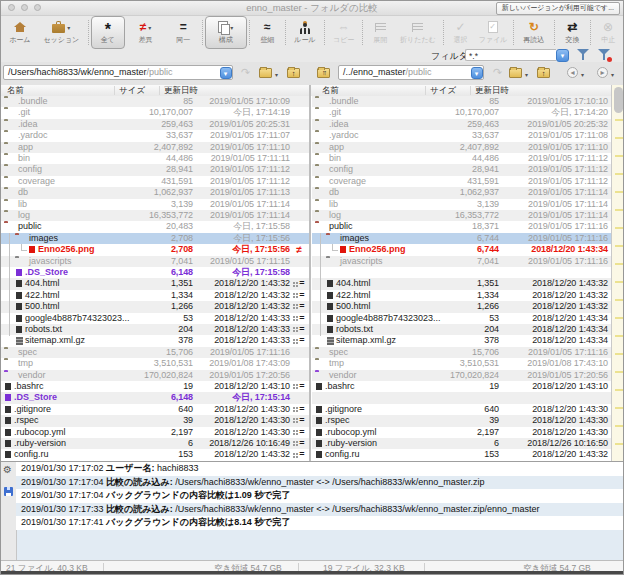 The image size is (624, 575). Describe the element at coordinates (310, 273) in the screenshot. I see `panel-divider` at that location.